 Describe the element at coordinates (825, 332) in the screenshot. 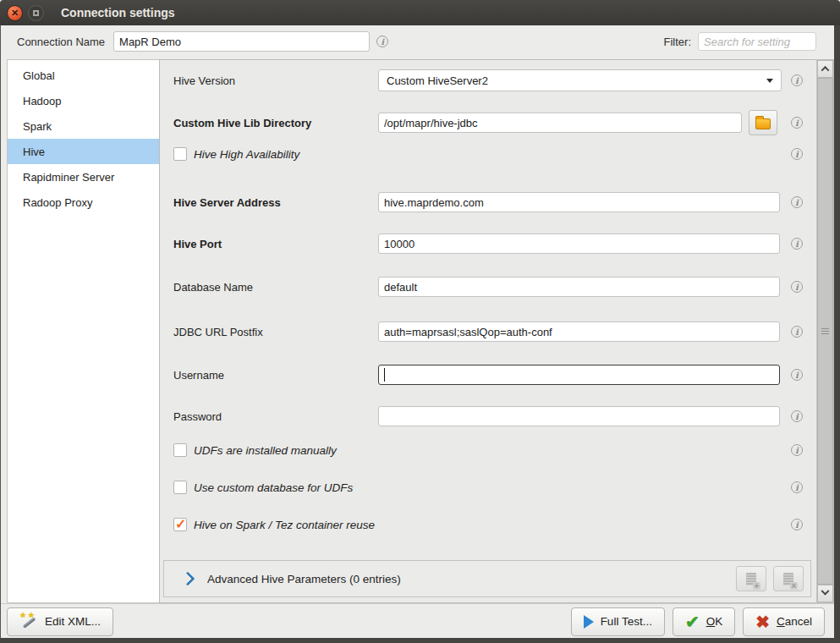

I see `vertical-scrollbar` at that location.